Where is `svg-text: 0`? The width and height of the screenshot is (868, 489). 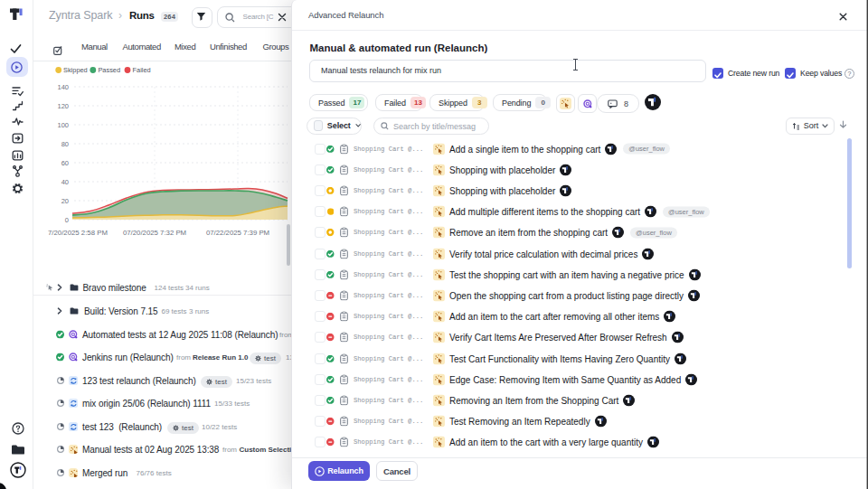 svg-text: 0 is located at coordinates (67, 221).